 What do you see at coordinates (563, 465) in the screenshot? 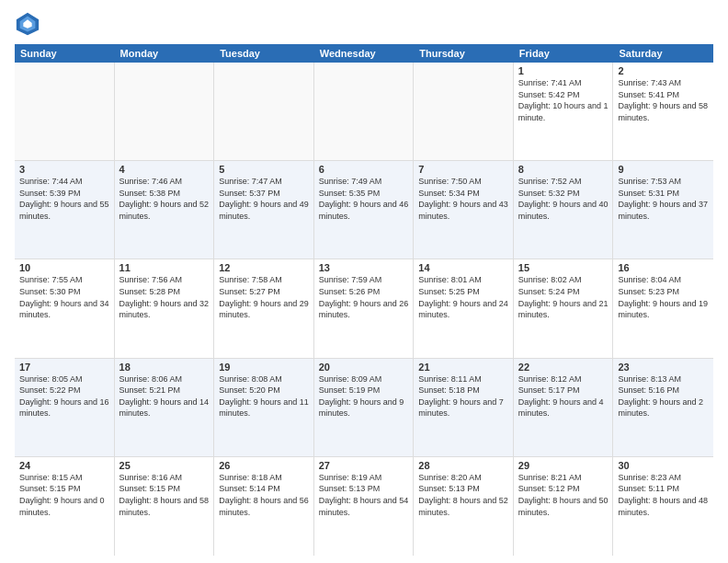
I see `day-number: 29` at bounding box center [563, 465].